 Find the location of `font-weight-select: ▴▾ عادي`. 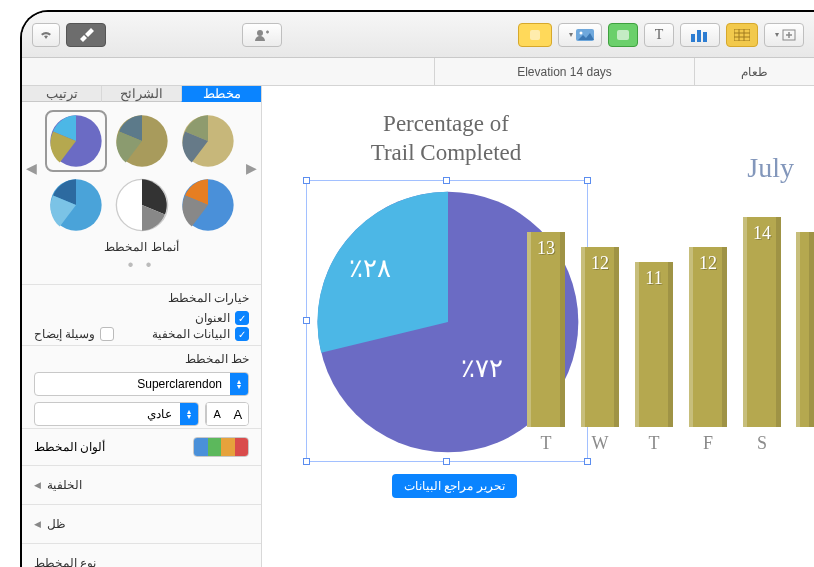

font-weight-select: ▴▾ عادي is located at coordinates (116, 414).